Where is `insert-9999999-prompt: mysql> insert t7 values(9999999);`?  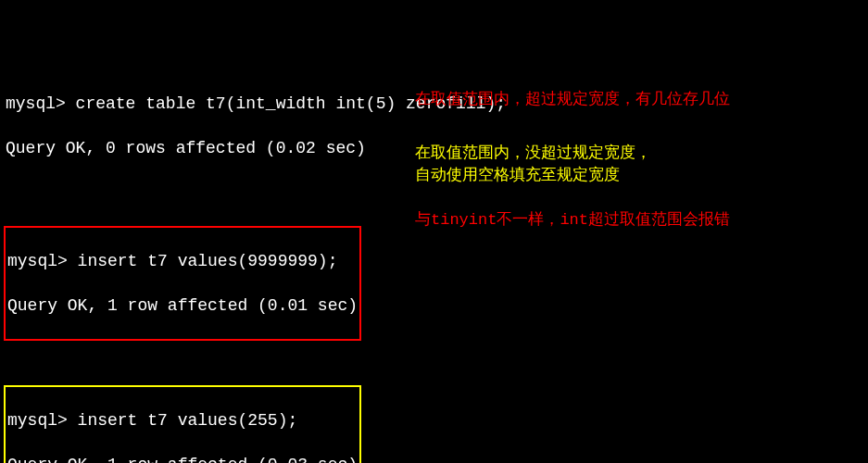
insert-9999999-prompt: mysql> insert t7 values(9999999); is located at coordinates (182, 261).